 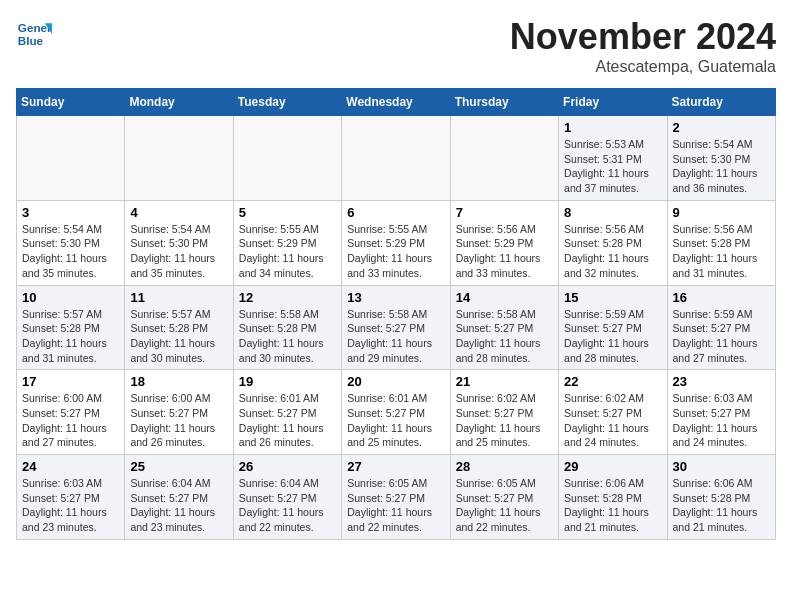 I want to click on calendar-cell: 25Sunrise: 6:04 AMSunset: 5:27 PMDayligh…, so click(x=179, y=498).